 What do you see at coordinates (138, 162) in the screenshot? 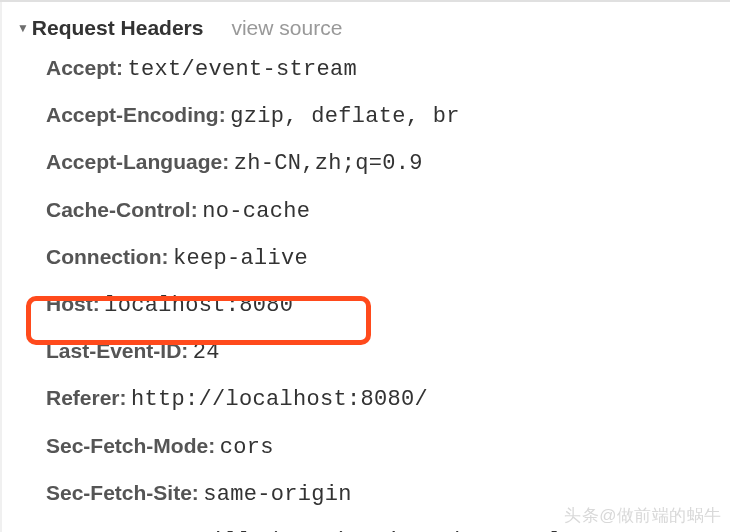
I see `header-name: Accept-Language:` at bounding box center [138, 162].